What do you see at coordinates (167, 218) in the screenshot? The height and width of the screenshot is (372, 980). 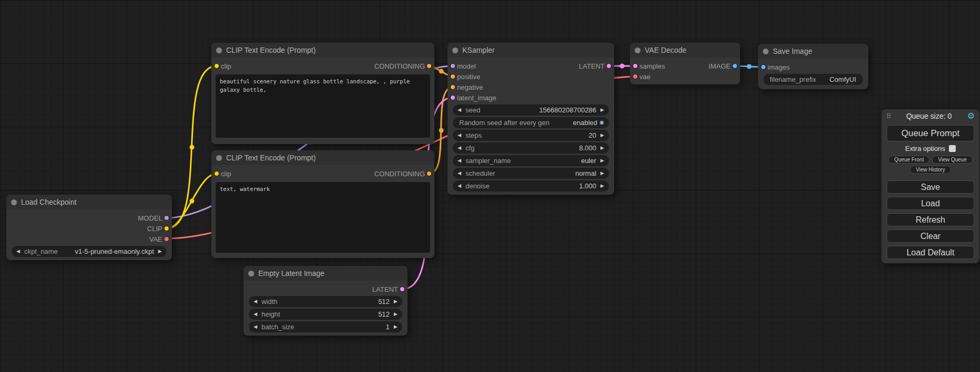 I see `model-output-port` at bounding box center [167, 218].